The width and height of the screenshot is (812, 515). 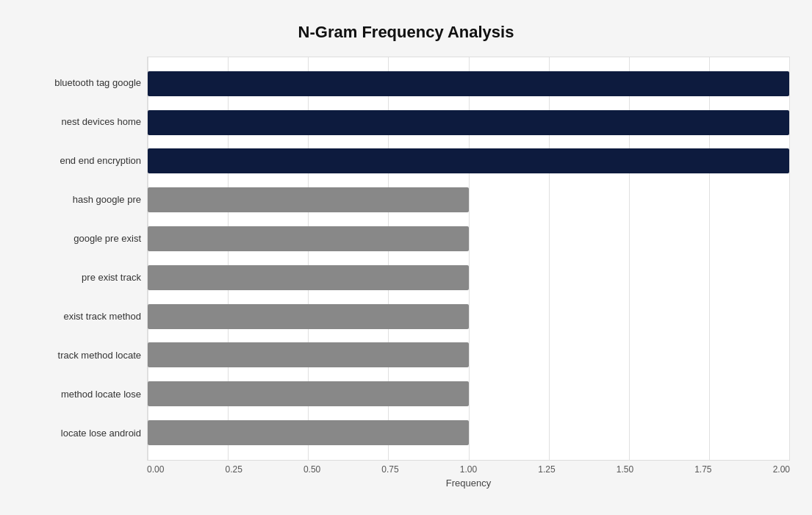 I want to click on y-label: bluetooth tag google, so click(x=85, y=83).